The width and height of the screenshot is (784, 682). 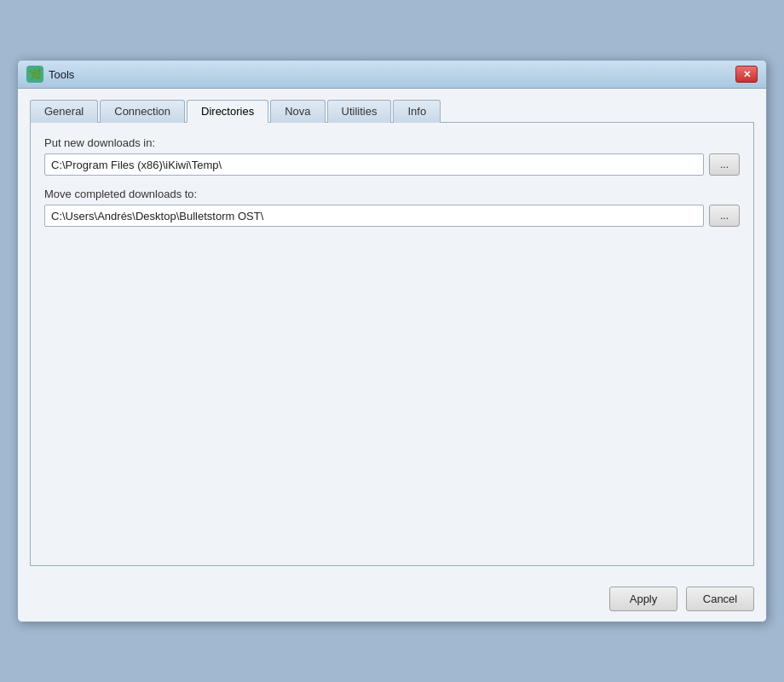 What do you see at coordinates (392, 165) in the screenshot?
I see `downloads-field-row: ...` at bounding box center [392, 165].